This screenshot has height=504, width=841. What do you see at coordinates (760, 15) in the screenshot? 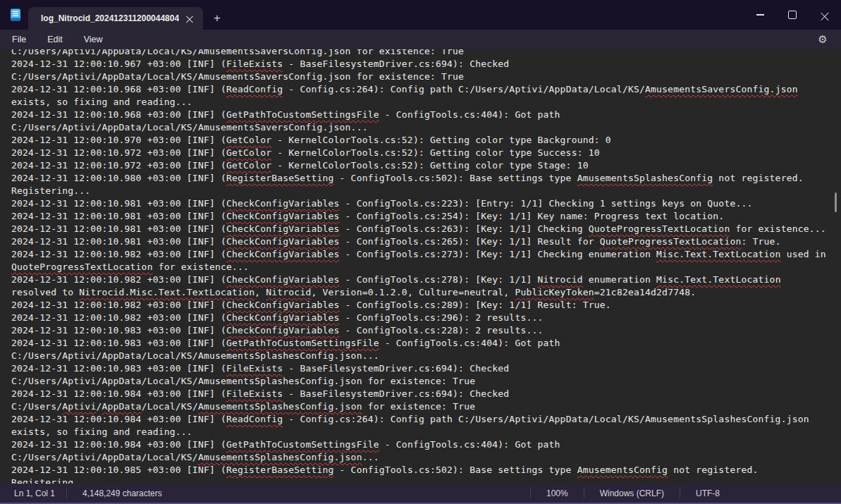
I see `minimize-button` at bounding box center [760, 15].